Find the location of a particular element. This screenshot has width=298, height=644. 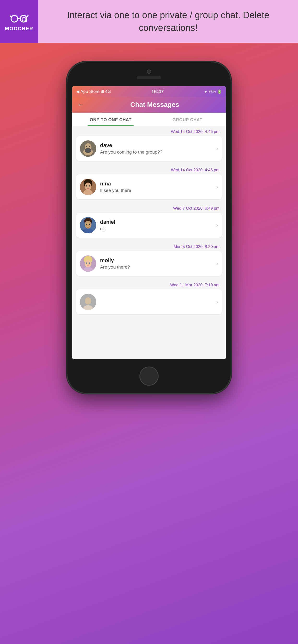

chat-preview-molly: Are you there? is located at coordinates (156, 267).